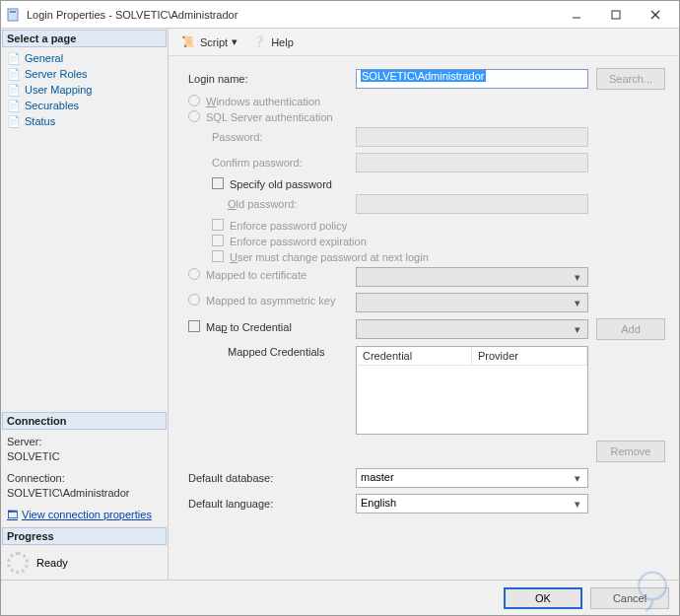 The image size is (680, 616). Describe the element at coordinates (472, 163) in the screenshot. I see `confirm-password-input` at that location.